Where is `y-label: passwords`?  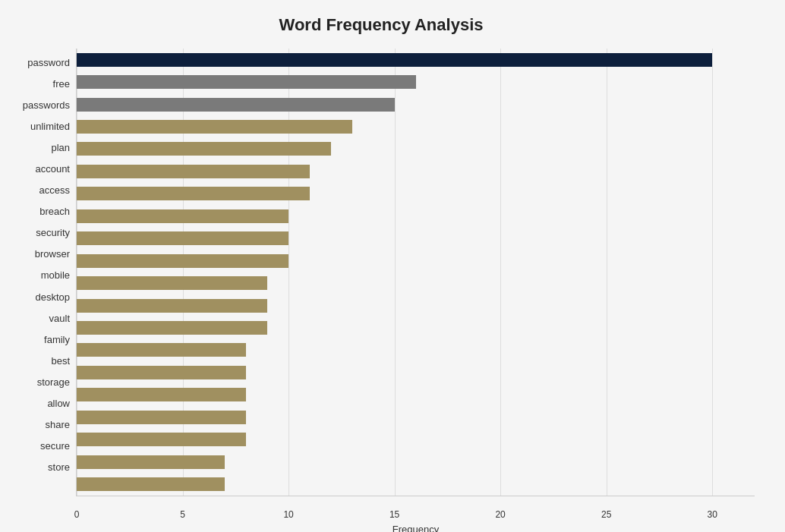
y-label: passwords is located at coordinates (46, 105).